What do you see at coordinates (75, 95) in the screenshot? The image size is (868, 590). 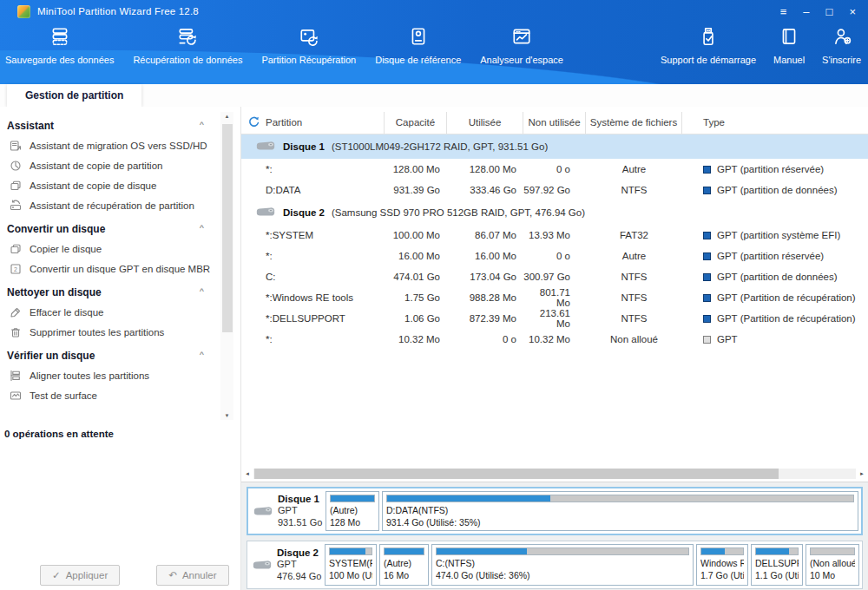 I see `tab-gestion-de-partition: Gestion de partition` at bounding box center [75, 95].